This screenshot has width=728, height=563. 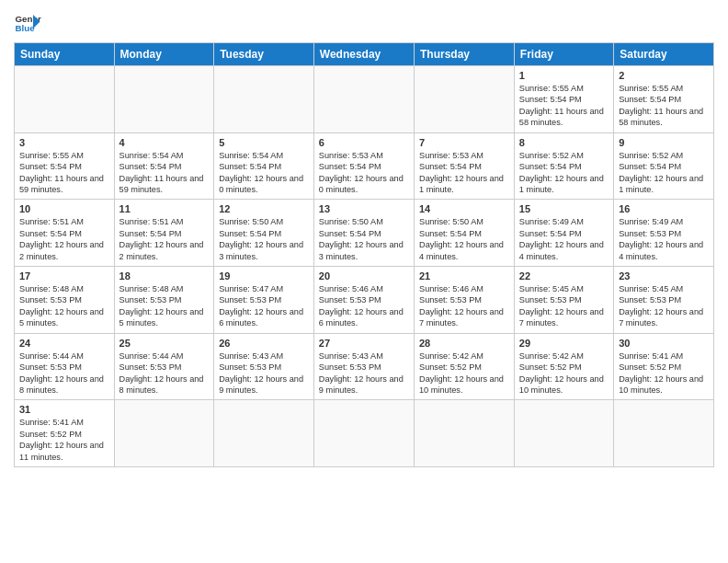 What do you see at coordinates (264, 306) in the screenshot?
I see `cell-sun-info: Sunrise: 5:47 AMSunset: 5:53 PMDaylight:…` at bounding box center [264, 306].